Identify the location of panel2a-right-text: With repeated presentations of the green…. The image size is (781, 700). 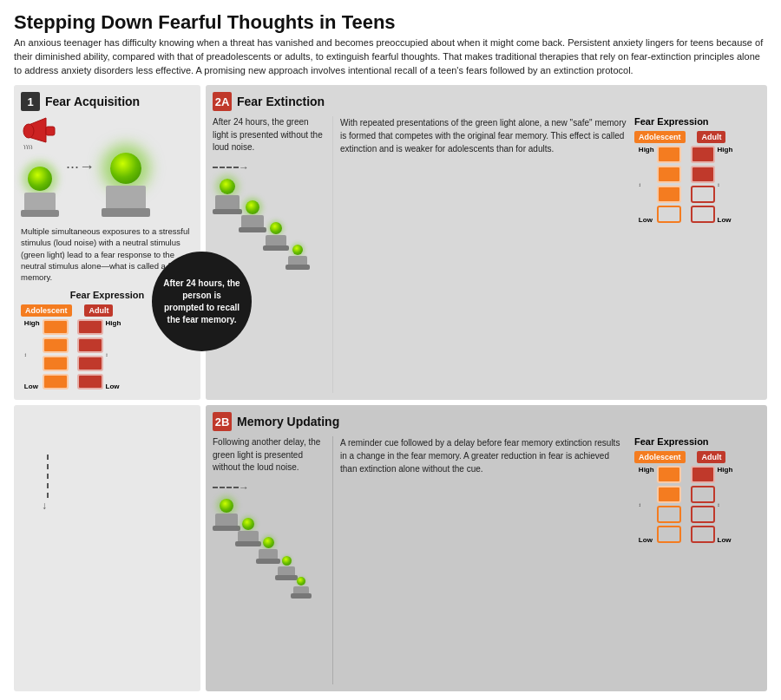
(484, 135).